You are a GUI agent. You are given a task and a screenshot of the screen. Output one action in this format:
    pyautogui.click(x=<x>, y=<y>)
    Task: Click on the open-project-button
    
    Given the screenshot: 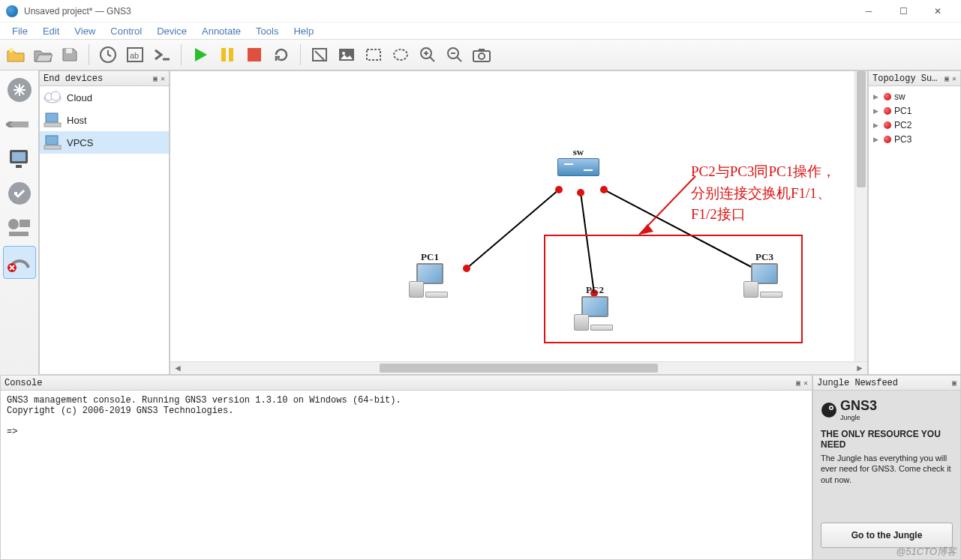 What is the action you would take?
    pyautogui.click(x=43, y=55)
    